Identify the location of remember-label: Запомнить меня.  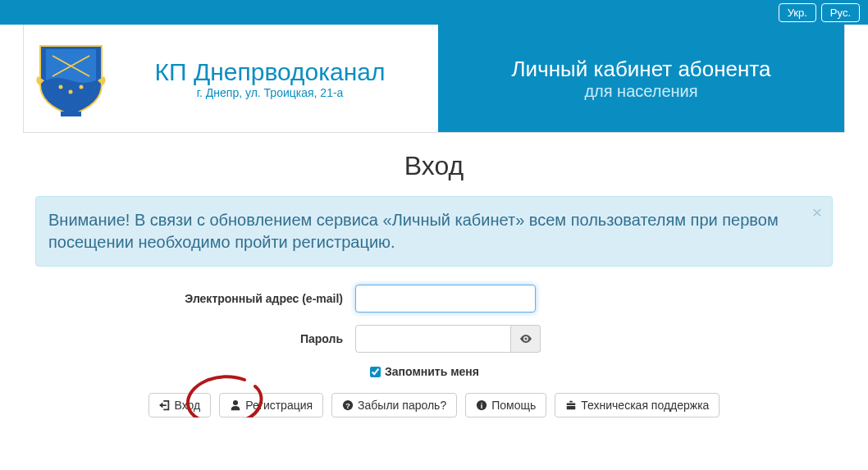
(432, 372).